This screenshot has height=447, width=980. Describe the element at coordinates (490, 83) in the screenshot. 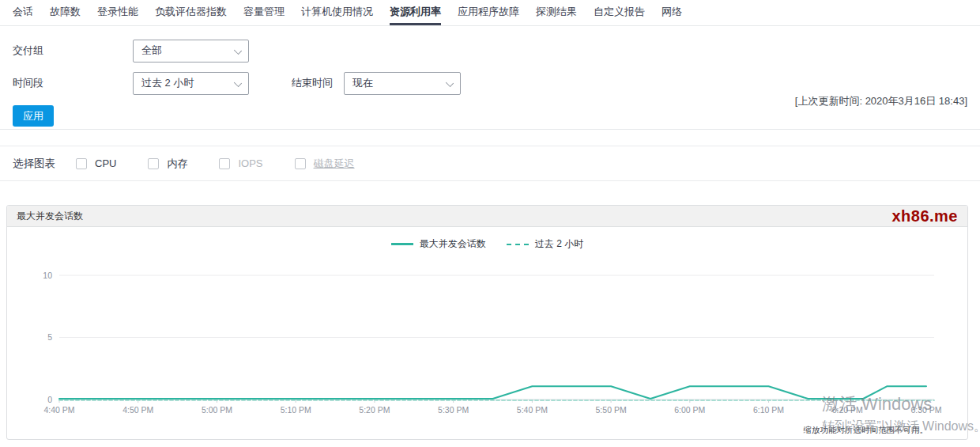

I see `time-period-row: 时间段 过去 2 小时 结束时间 现在` at that location.